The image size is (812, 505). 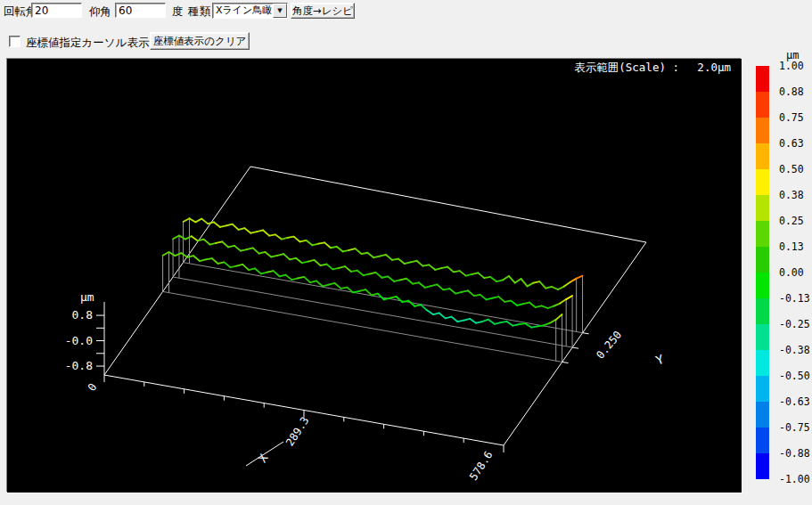 What do you see at coordinates (178, 11) in the screenshot?
I see `degree-unit-label: 度` at bounding box center [178, 11].